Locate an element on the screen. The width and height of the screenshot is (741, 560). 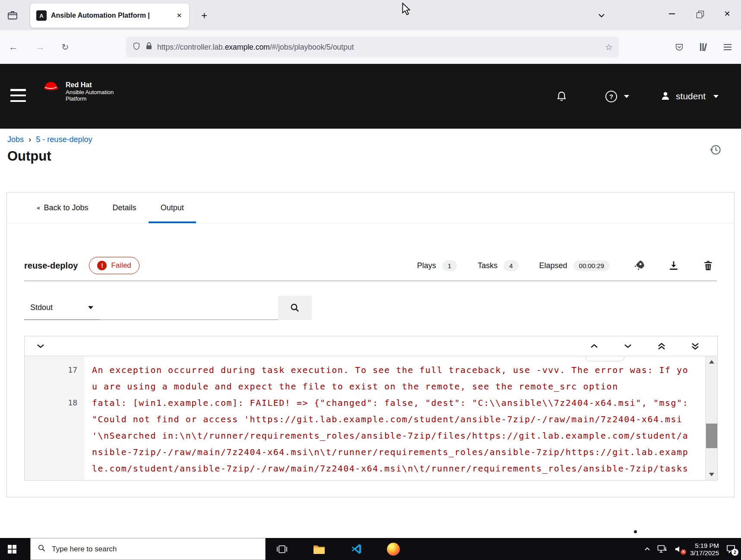
brand-line1: Red Hat is located at coordinates (90, 85).